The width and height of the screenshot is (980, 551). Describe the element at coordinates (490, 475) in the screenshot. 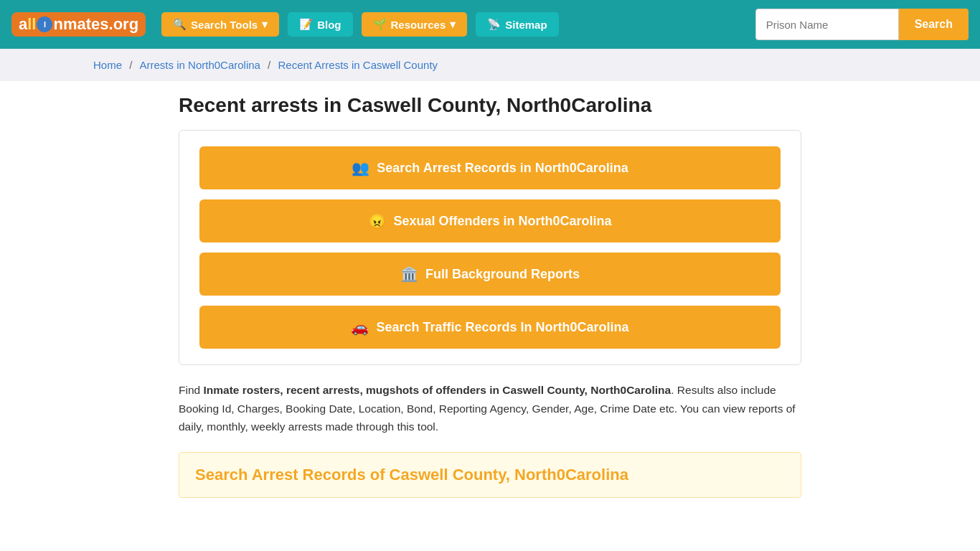

I see `cta-title: Search Arrest Records of Caswell County,…` at that location.